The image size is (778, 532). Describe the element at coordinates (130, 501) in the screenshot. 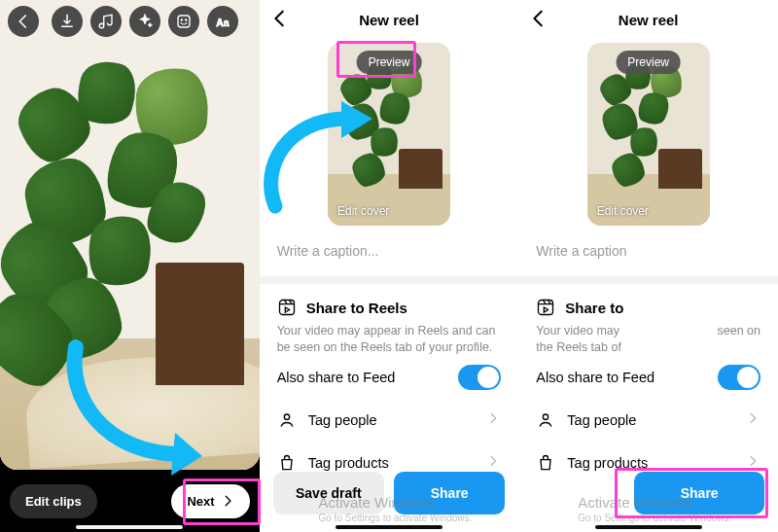

I see `editor-bottombar: Edit clips Next` at that location.